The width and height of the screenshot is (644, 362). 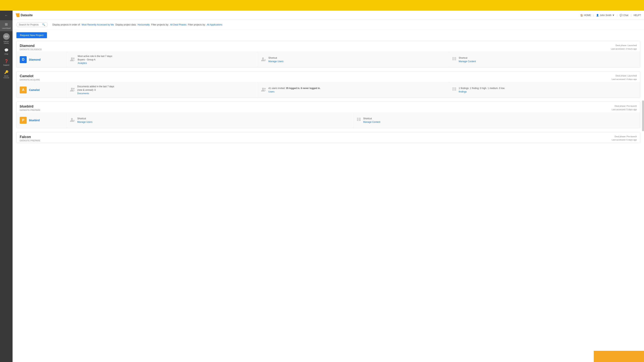 I want to click on dropdown-icon: ▼, so click(x=613, y=15).